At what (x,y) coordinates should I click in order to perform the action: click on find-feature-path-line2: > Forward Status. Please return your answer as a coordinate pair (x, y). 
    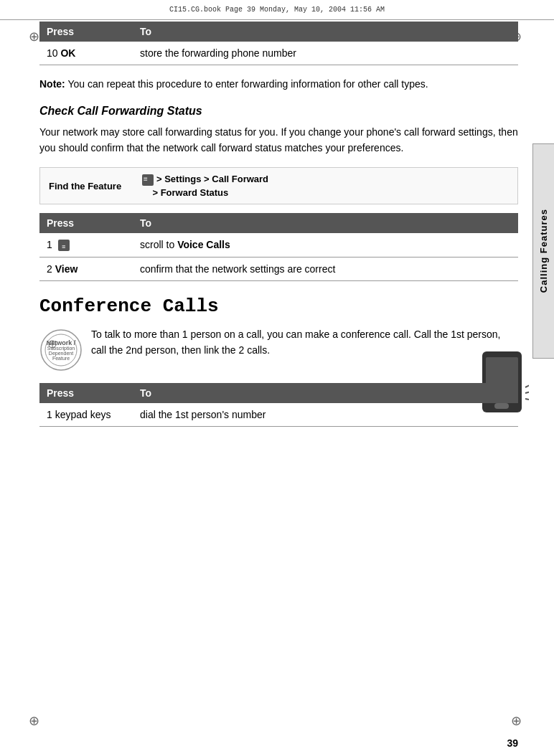
    Looking at the image, I should click on (205, 192).